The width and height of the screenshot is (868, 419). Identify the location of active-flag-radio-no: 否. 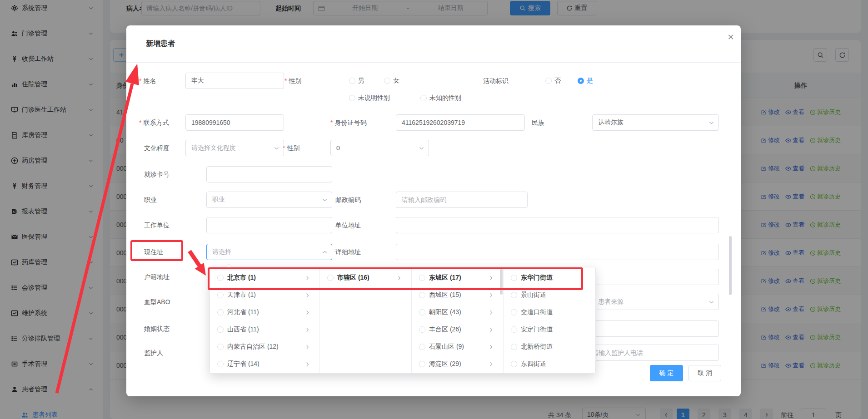
(553, 81).